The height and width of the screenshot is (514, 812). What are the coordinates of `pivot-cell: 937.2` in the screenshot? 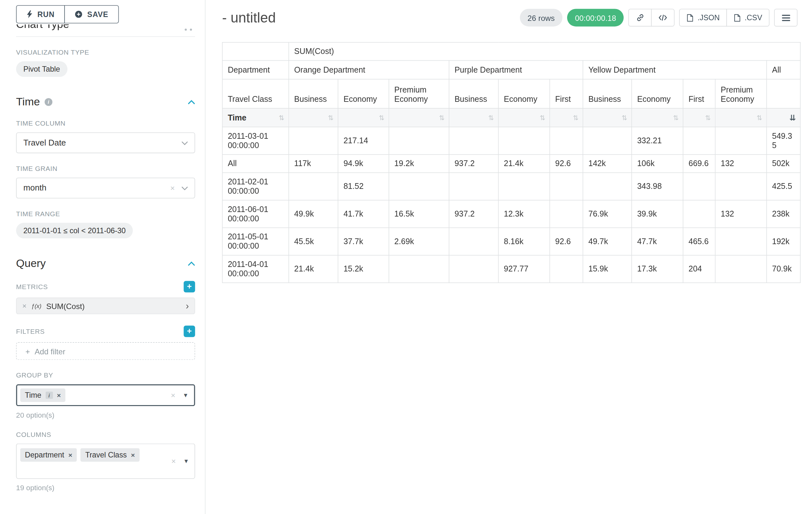 It's located at (474, 214).